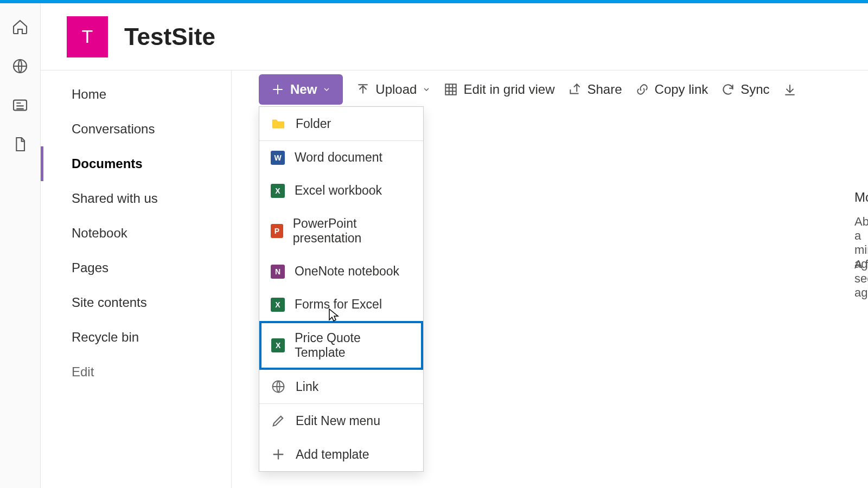  Describe the element at coordinates (170, 37) in the screenshot. I see `site-title: TestSite` at that location.